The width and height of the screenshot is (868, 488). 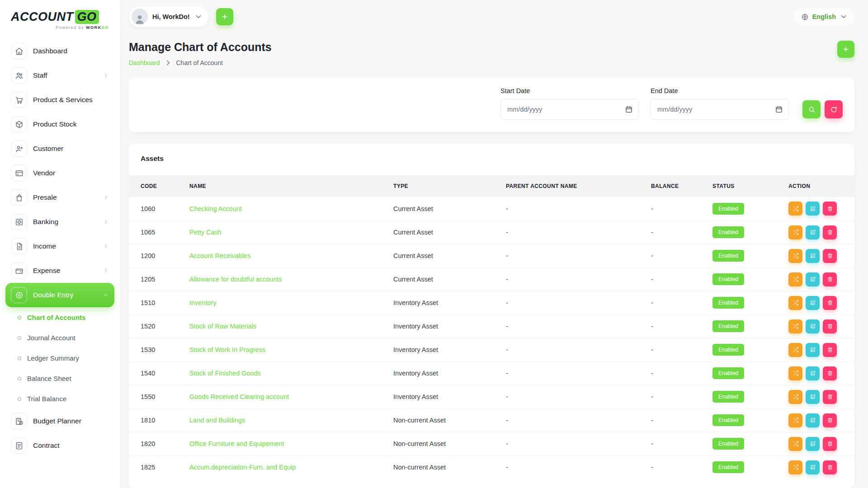 I want to click on budget-icon, so click(x=19, y=421).